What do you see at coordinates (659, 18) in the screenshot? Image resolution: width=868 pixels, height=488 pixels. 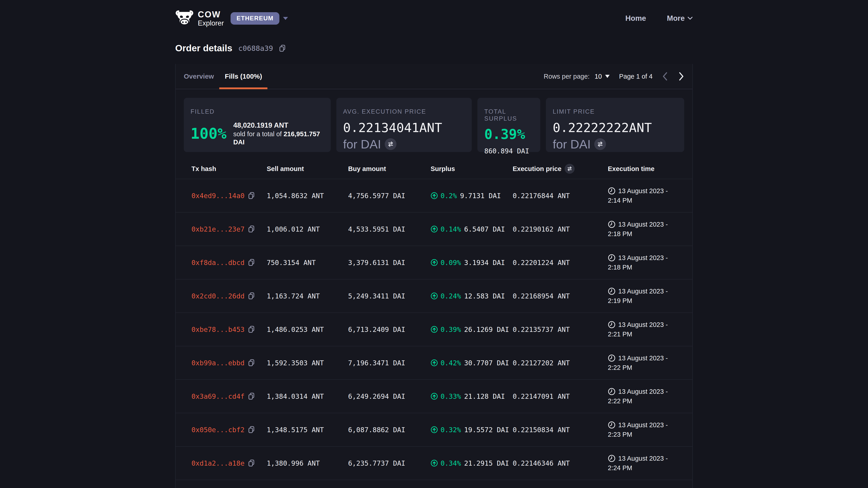 I see `main-nav: Home More` at bounding box center [659, 18].